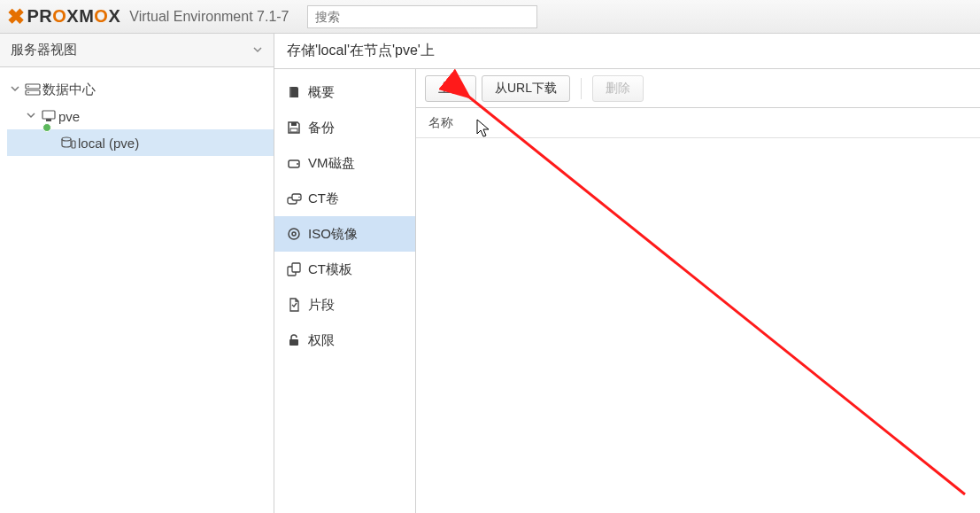 This screenshot has height=513, width=980. Describe the element at coordinates (345, 198) in the screenshot. I see `subnav-ctvol: CT卷` at that location.